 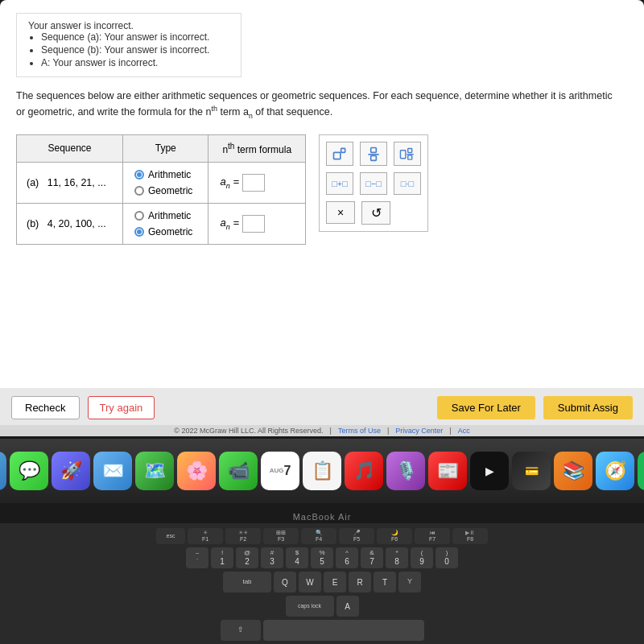 I want to click on instructions: The sequences below are either arithmeti…, so click(x=322, y=105).